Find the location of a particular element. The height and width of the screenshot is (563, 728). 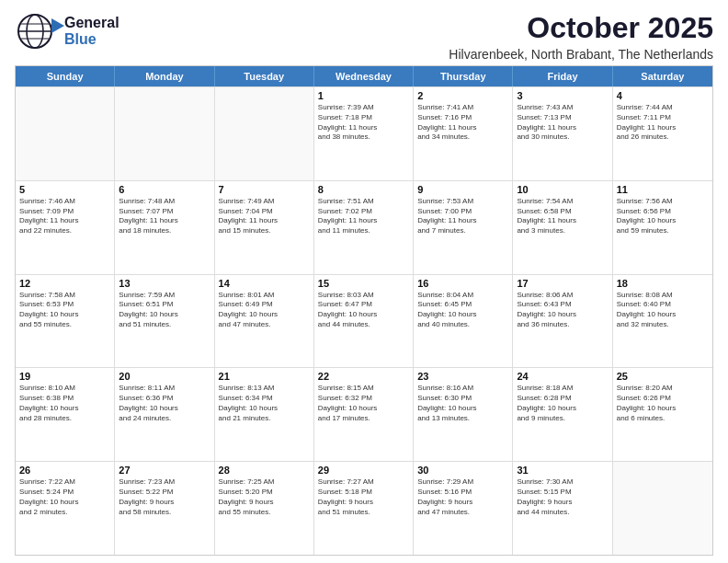

day-number: 9 is located at coordinates (463, 190).